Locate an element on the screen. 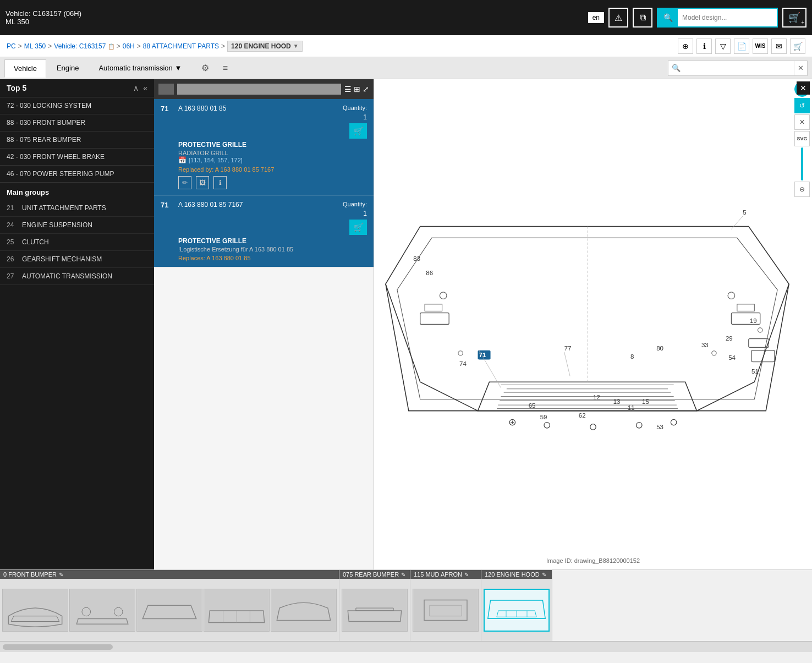 This screenshot has width=812, height=663. expand-icon: ⤢ is located at coordinates (366, 89).